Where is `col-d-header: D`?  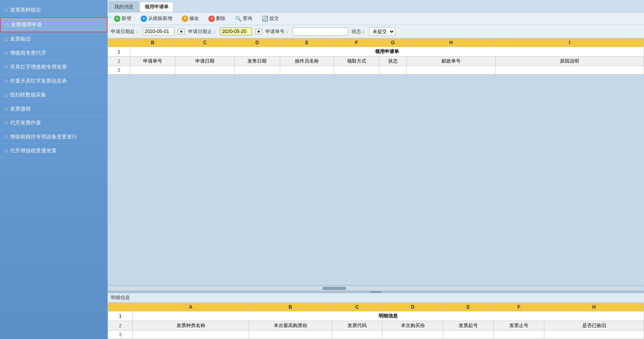 col-d-header: D is located at coordinates (257, 43).